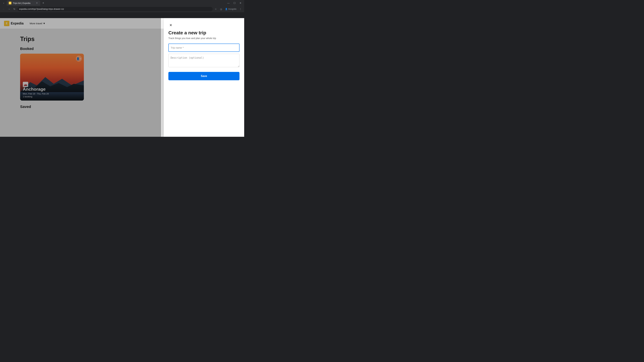 The height and width of the screenshot is (362, 644). Describe the element at coordinates (204, 47) in the screenshot. I see `trip-name-field` at that location.